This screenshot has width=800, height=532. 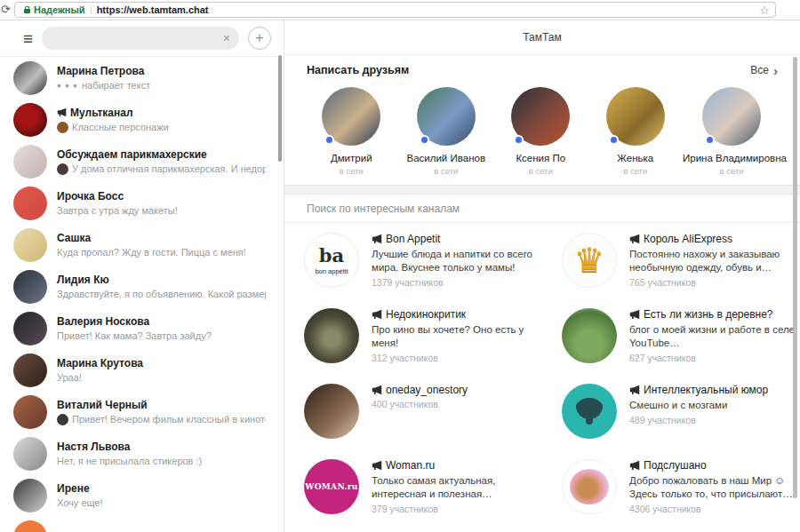 What do you see at coordinates (589, 260) in the screenshot?
I see `channel-avatar: ♛` at bounding box center [589, 260].